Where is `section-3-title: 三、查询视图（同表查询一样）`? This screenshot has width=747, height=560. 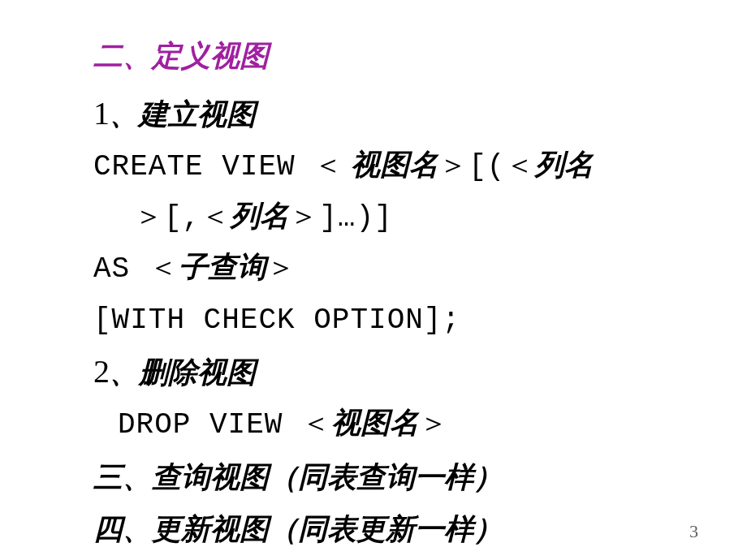
section-3-title: 三、查询视图（同表查询一样） is located at coordinates (390, 477).